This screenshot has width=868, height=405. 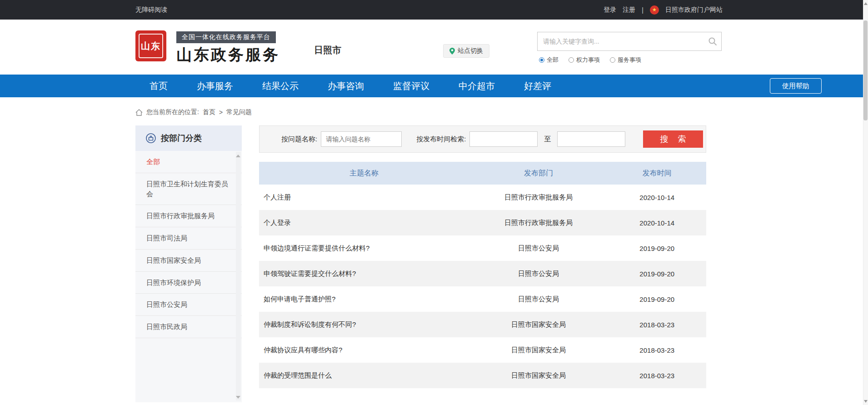 What do you see at coordinates (181, 138) in the screenshot?
I see `sidebar-title: 按部门分类` at bounding box center [181, 138].